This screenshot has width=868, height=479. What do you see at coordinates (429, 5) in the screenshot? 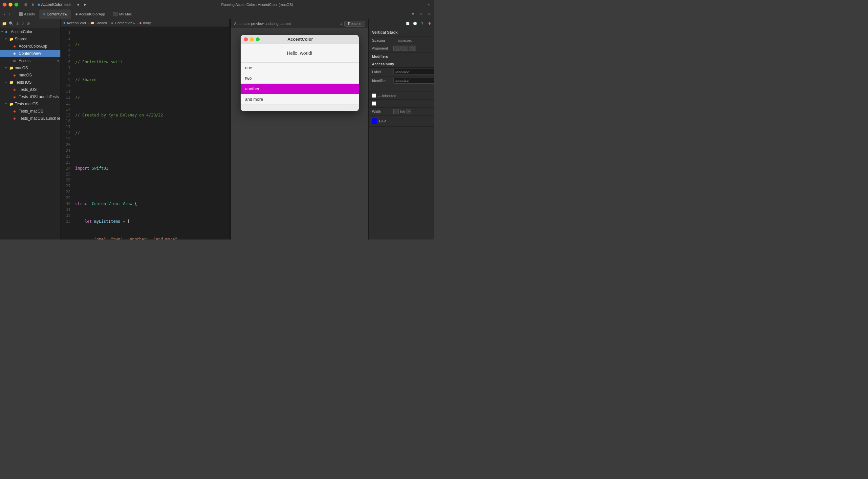
I see `add-icon: ＋` at bounding box center [429, 5].